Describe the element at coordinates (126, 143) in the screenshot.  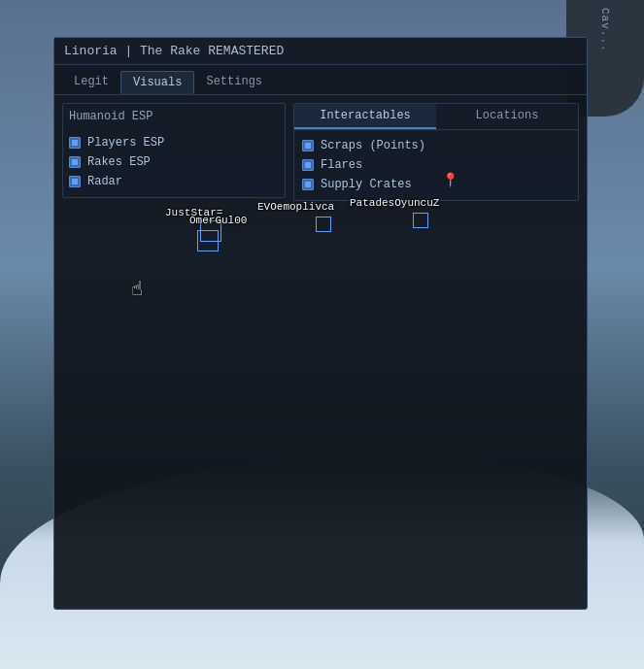
I see `players-esp-label: Players ESP` at that location.